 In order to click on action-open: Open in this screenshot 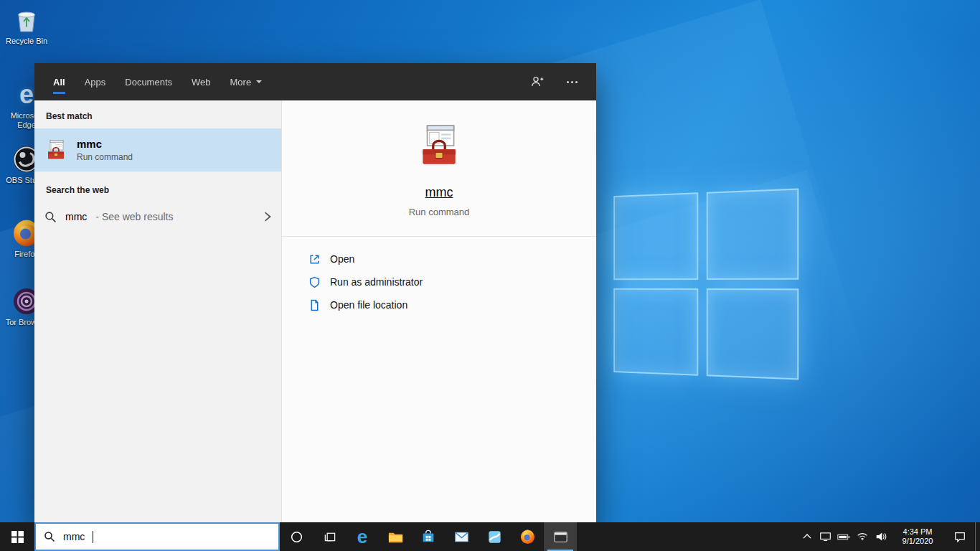, I will do `click(452, 259)`.